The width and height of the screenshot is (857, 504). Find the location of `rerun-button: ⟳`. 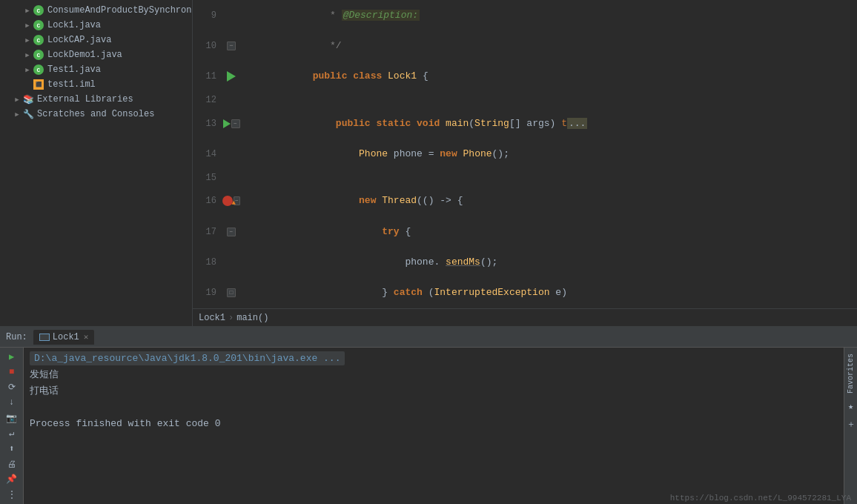

rerun-button: ⟳ is located at coordinates (12, 387).